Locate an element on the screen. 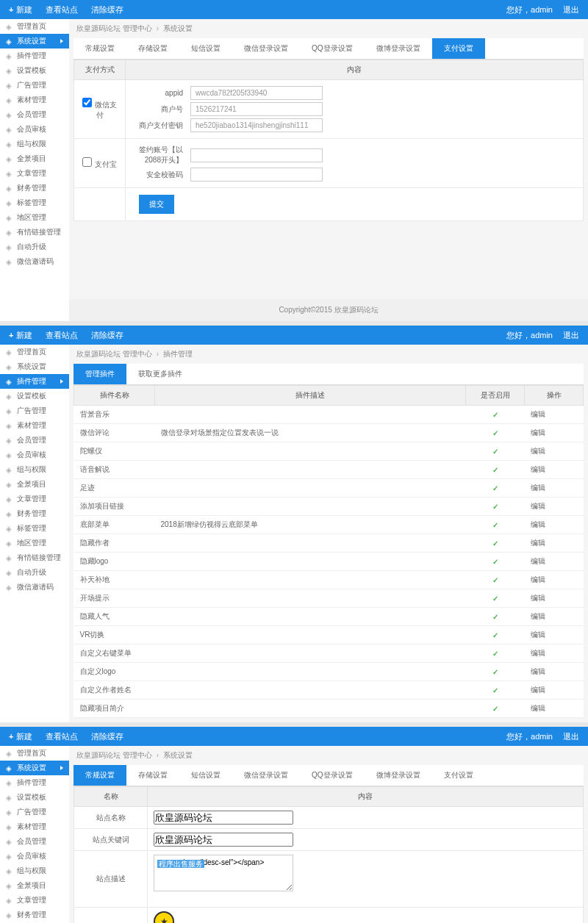  tab-1: 获取更多插件 is located at coordinates (160, 374).